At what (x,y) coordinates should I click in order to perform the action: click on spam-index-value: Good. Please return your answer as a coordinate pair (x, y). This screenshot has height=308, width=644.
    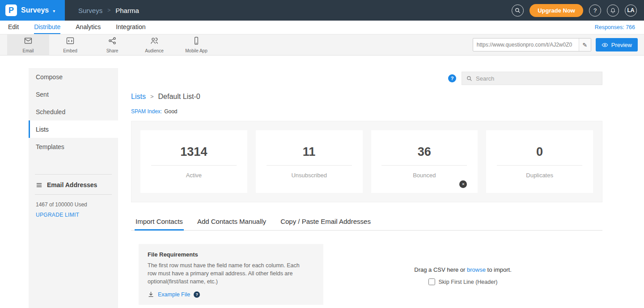
    Looking at the image, I should click on (171, 111).